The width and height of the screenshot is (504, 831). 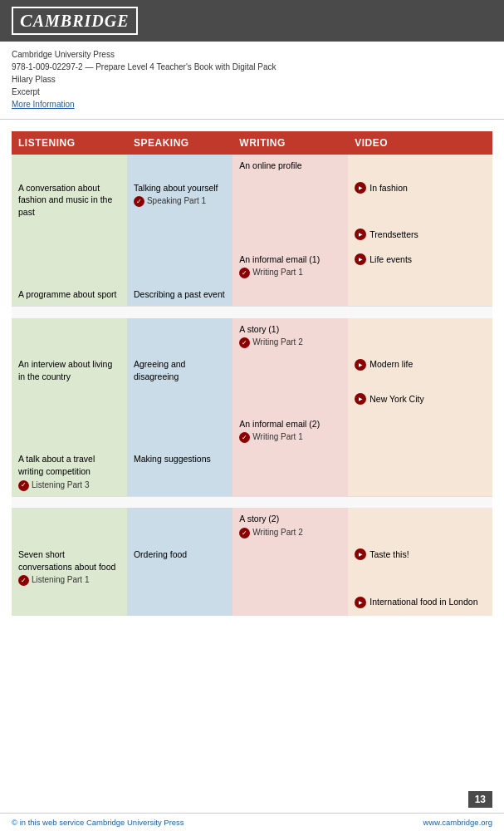 What do you see at coordinates (70, 294) in the screenshot?
I see `listen-cell: A programme about sport` at bounding box center [70, 294].